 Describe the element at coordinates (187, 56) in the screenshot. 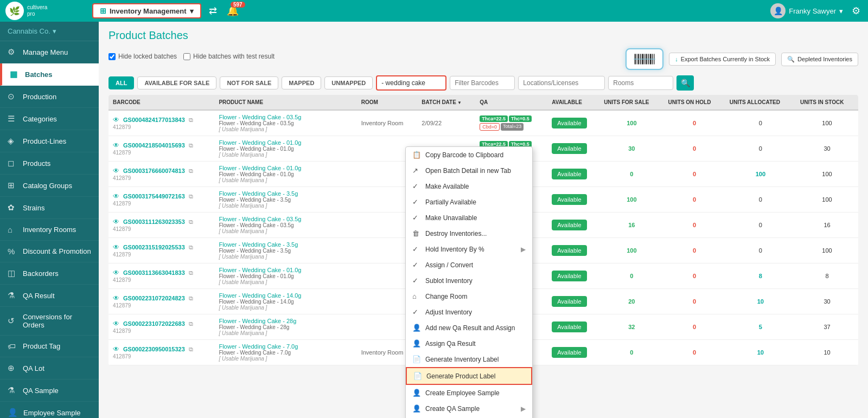

I see `hide-test-checkbox` at that location.